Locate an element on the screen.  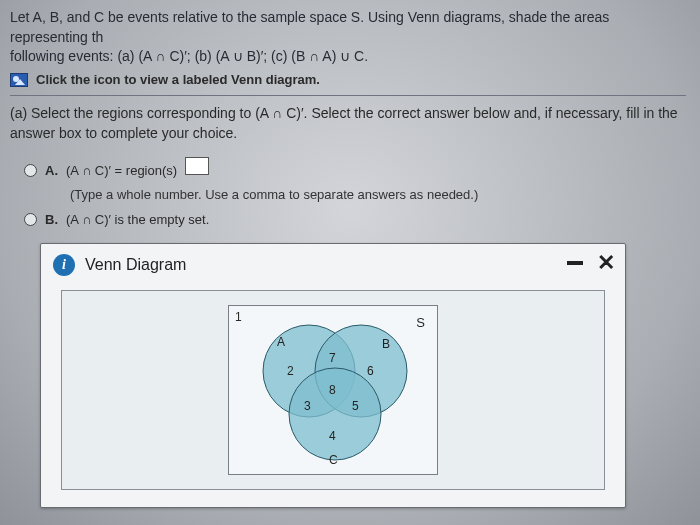
choice-a-answer-input is located at coordinates (197, 166).